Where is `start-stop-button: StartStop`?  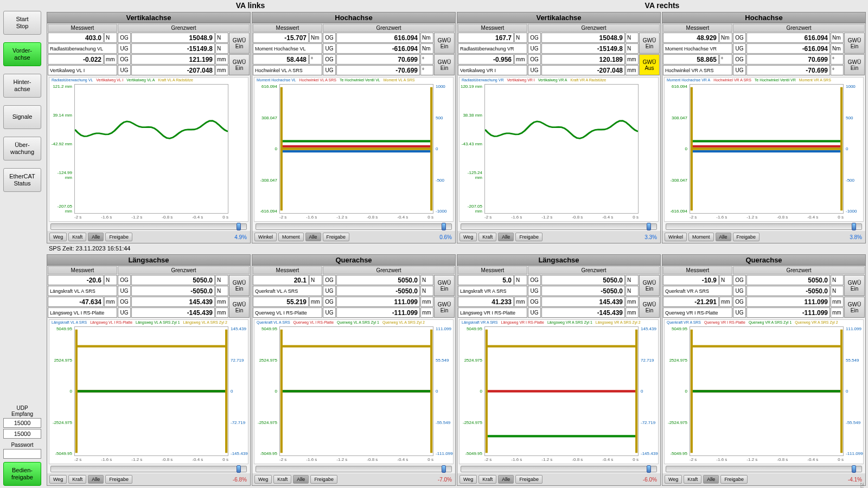 start-stop-button: StartStop is located at coordinates (22, 23).